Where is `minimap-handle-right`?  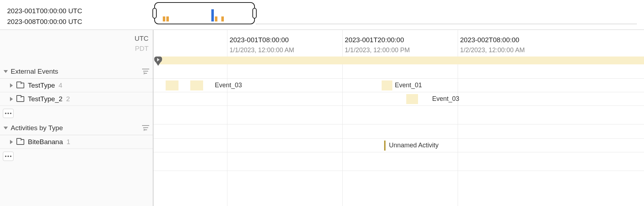
minimap-handle-right is located at coordinates (255, 13).